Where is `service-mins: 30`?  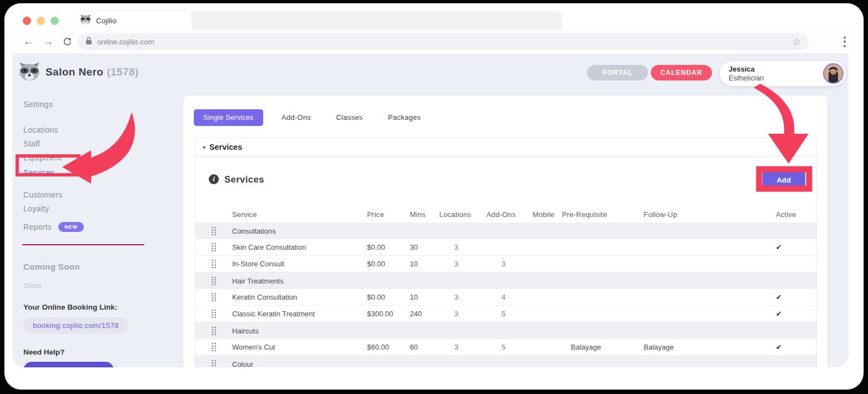
service-mins: 30 is located at coordinates (424, 247).